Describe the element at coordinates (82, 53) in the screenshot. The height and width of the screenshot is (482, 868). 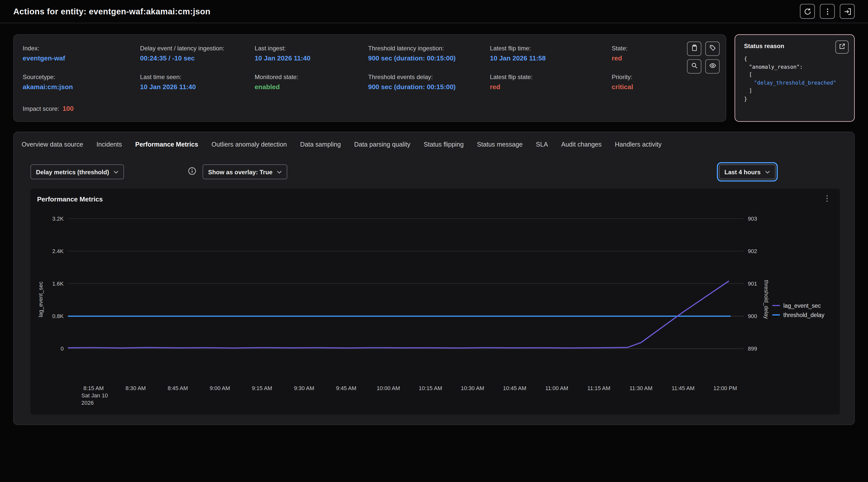
I see `summary-field: Index:eventgen-waf` at that location.